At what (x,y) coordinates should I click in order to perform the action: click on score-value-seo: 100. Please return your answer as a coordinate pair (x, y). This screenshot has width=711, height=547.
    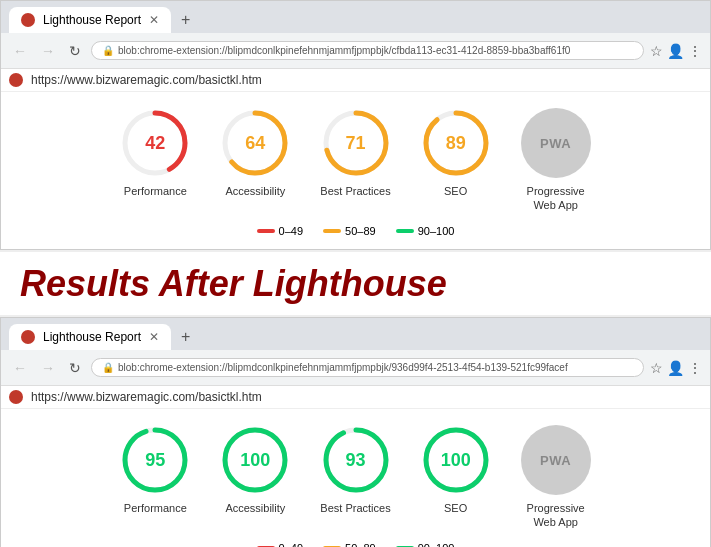
    Looking at the image, I should click on (456, 460).